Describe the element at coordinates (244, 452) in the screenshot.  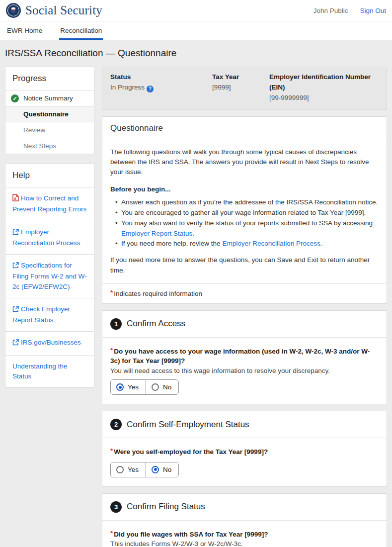
I see `question-text: *Were you self-employed for the Tax Year…` at that location.